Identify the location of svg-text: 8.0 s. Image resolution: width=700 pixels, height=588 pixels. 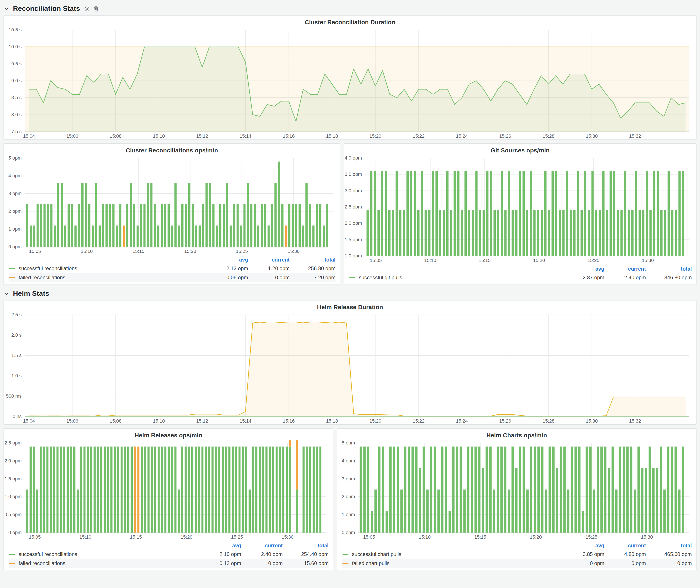
(17, 115).